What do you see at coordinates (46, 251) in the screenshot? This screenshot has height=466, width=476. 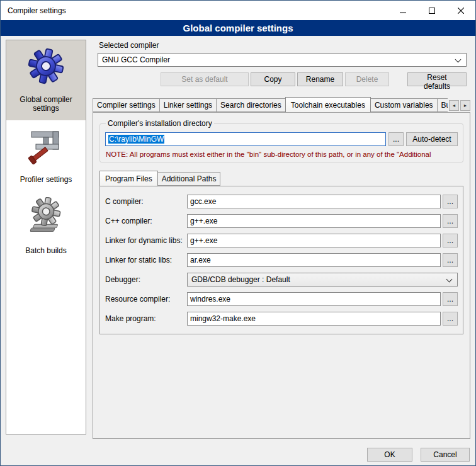 I see `sidebar-item-label: Batch builds` at bounding box center [46, 251].